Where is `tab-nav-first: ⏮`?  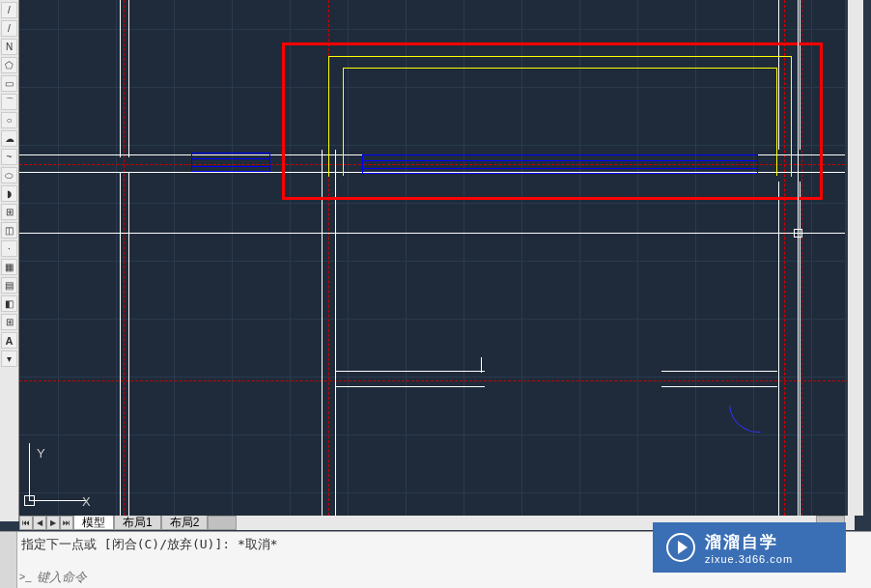 tab-nav-first: ⏮ is located at coordinates (26, 523).